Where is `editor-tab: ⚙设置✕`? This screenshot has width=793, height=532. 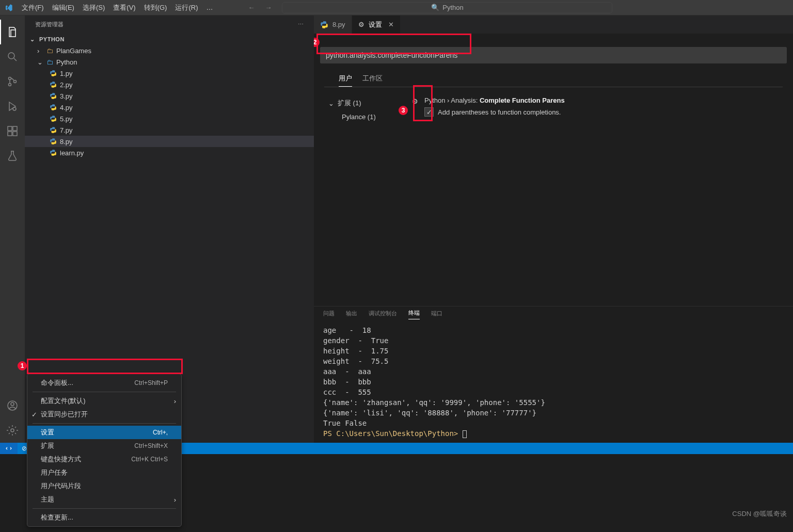 editor-tab: ⚙设置✕ is located at coordinates (376, 25).